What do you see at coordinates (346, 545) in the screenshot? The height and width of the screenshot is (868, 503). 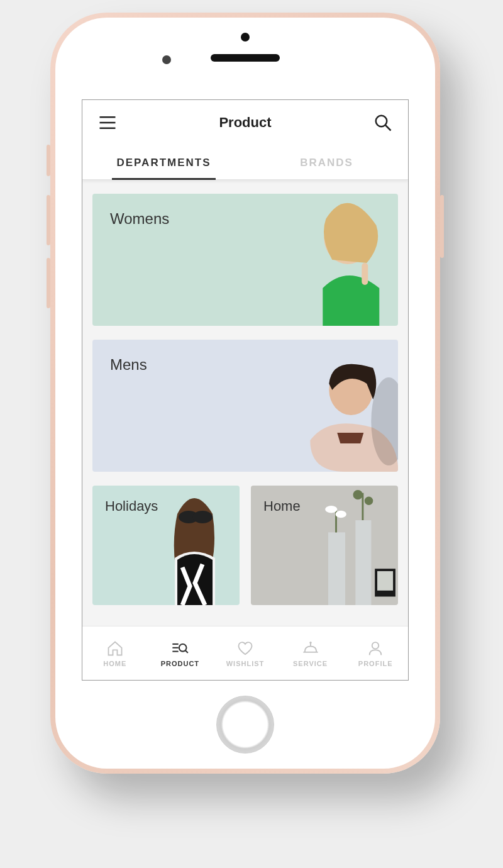 I see `category-image-home` at bounding box center [346, 545].